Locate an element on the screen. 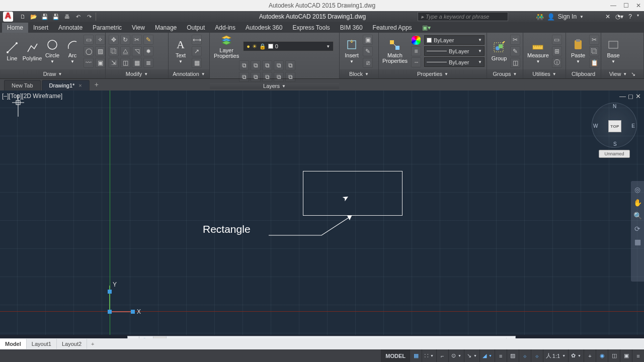 Image resolution: width=644 pixels, height=362 pixels. match-properties-button: MatchProperties is located at coordinates (395, 51).